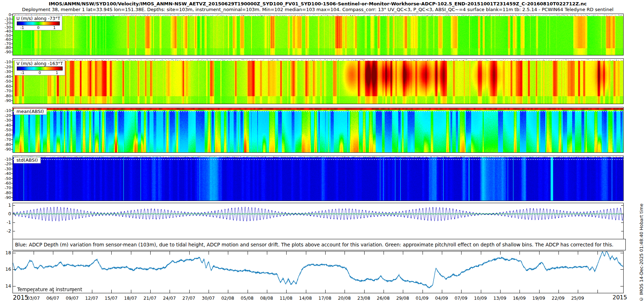  What do you see at coordinates (519, 298) in the screenshot?
I see `date-tick-label: 16/09` at bounding box center [519, 298].